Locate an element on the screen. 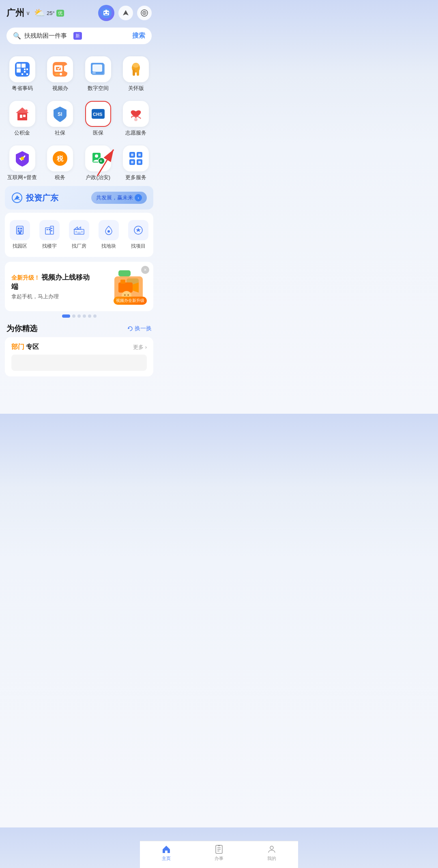 This screenshot has height=868, width=438. ad-image-area: 视频办全新升级 is located at coordinates (120, 286).